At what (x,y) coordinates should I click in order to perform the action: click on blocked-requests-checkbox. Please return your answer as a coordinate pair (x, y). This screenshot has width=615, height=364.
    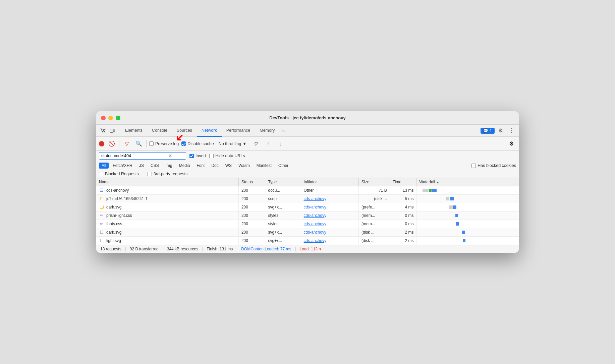
    Looking at the image, I should click on (101, 174).